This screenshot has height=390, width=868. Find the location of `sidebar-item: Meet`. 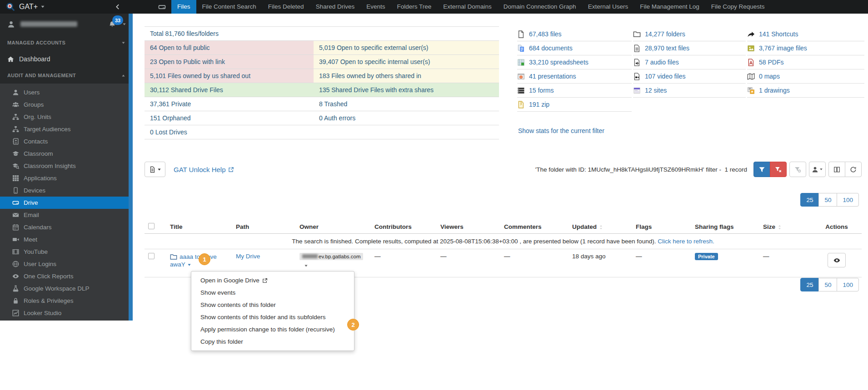

sidebar-item: Meet is located at coordinates (66, 240).